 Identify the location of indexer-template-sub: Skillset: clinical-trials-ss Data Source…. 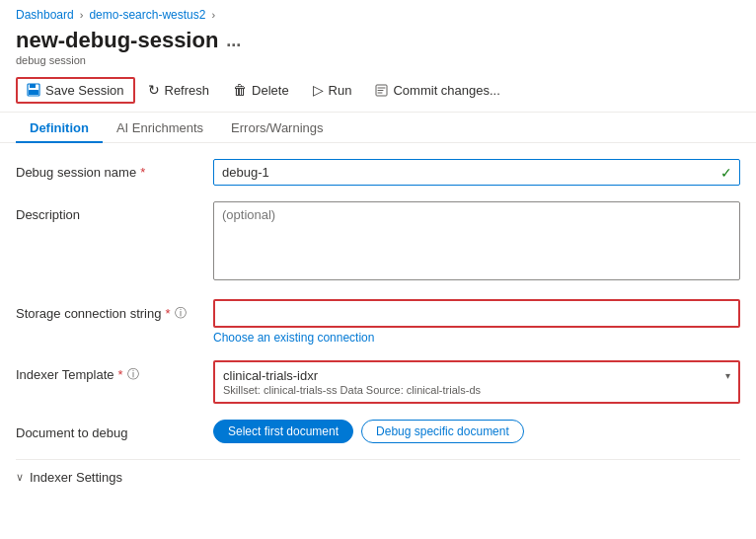
(477, 390).